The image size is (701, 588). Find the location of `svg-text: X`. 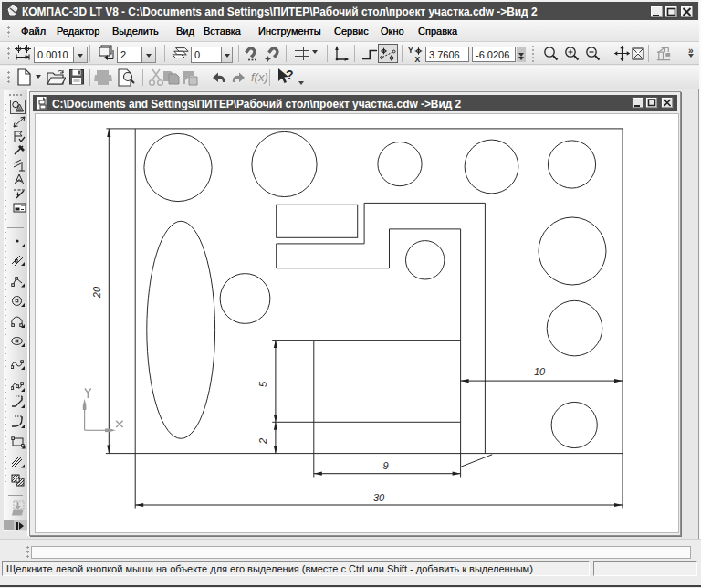

svg-text: X is located at coordinates (418, 58).